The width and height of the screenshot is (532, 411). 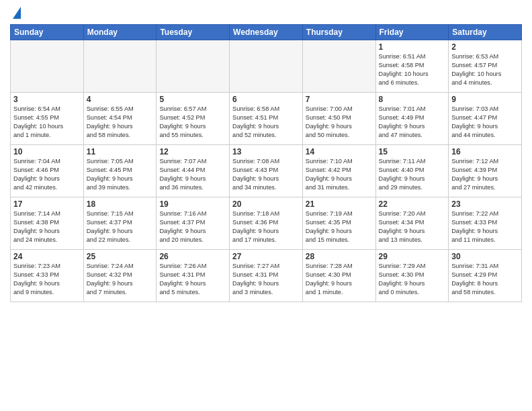 I want to click on calendar-cell: 11Sunrise: 7:05 AM Sunset: 4:45 PM Dayli…, so click(x=120, y=171).